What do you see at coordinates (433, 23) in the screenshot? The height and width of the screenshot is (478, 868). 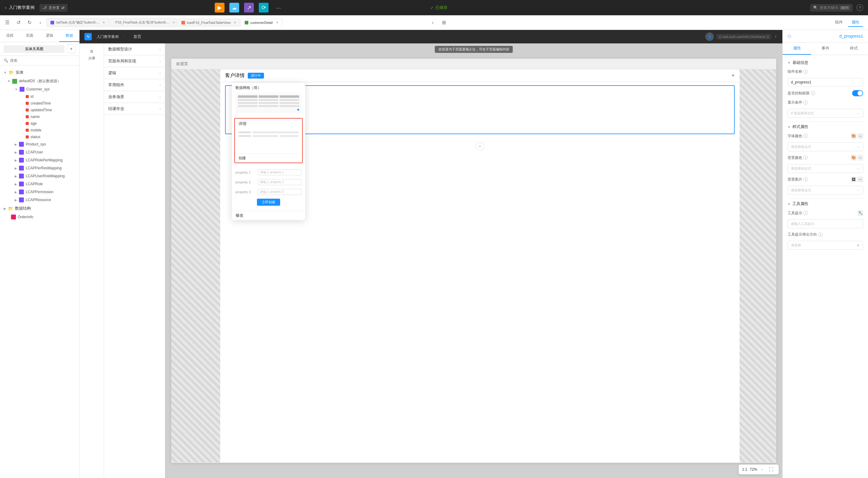 I see `next-tab-button: ›` at bounding box center [433, 23].